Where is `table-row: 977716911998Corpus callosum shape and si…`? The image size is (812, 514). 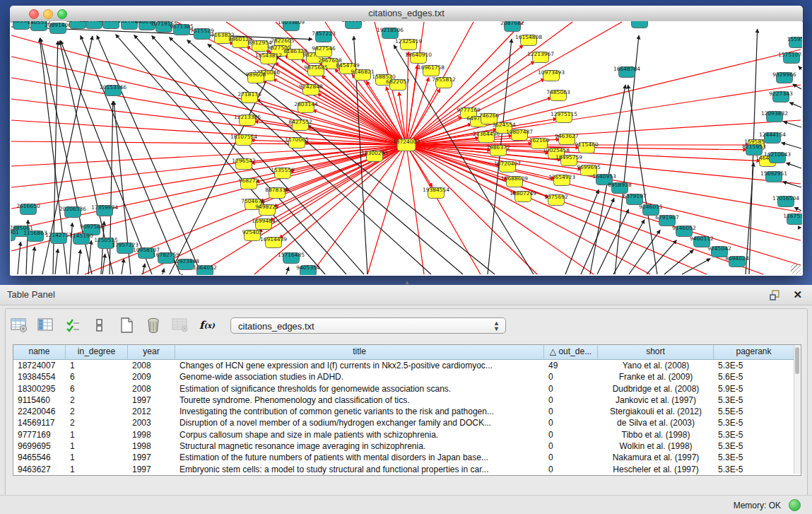
table-row: 977716911998Corpus callosum shape and si… is located at coordinates (404, 435).